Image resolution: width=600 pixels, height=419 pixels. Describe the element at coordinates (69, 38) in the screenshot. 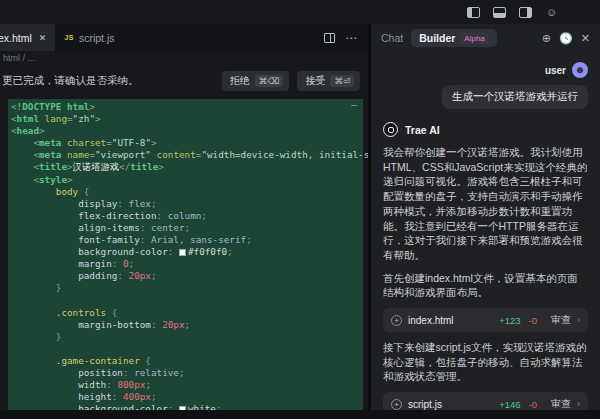

I see `javascript-file-icon: JS` at that location.